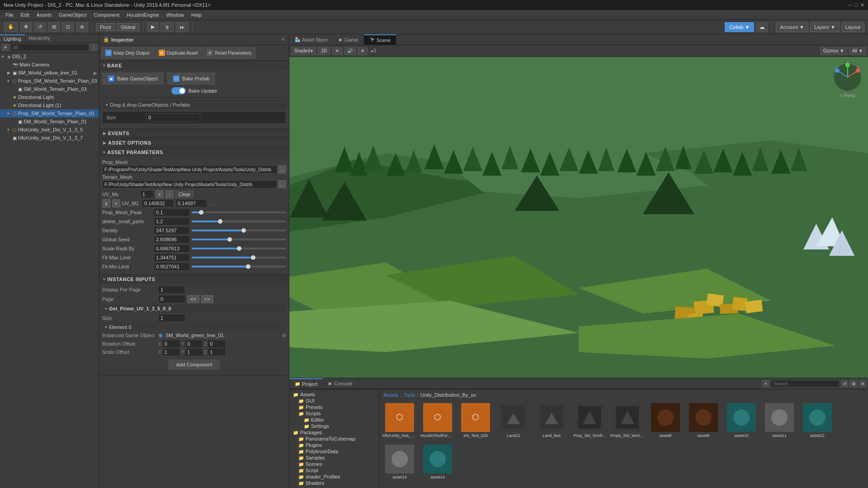 The width and height of the screenshot is (868, 488). Describe the element at coordinates (740, 27) in the screenshot. I see `collab-btn: Collab ▼` at that location.